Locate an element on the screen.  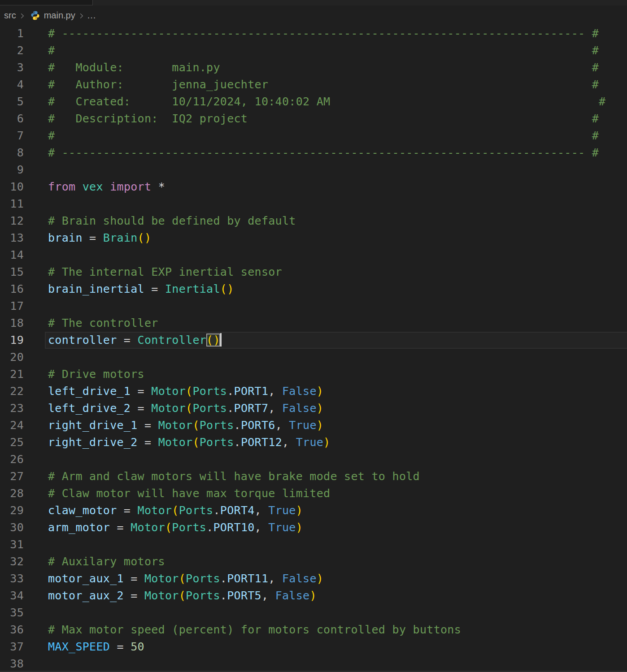
line-number: 15 is located at coordinates (22, 272).